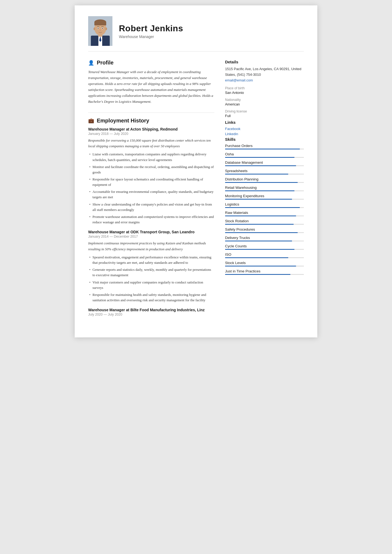 Image resolution: width=392 pixels, height=554 pixels. What do you see at coordinates (264, 139) in the screenshot?
I see `skills-title: Skills` at bounding box center [264, 139].